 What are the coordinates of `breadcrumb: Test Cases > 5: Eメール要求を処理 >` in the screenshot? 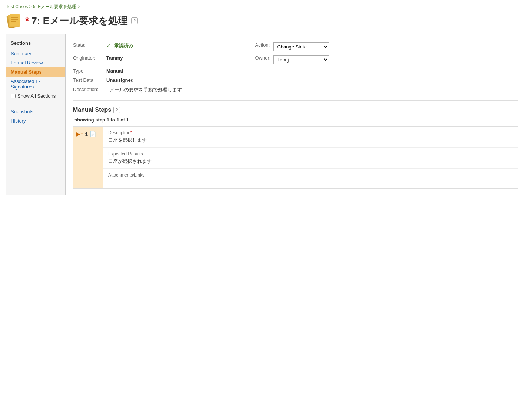 It's located at (266, 7).